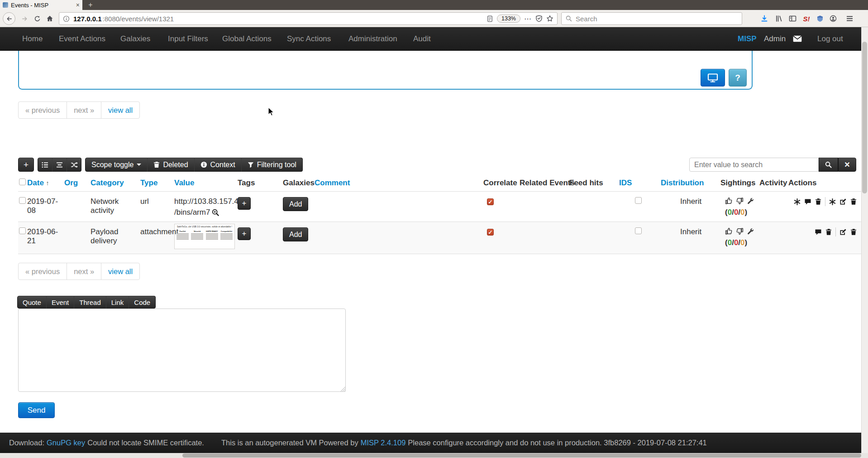 Image resolution: width=868 pixels, height=458 pixels. What do you see at coordinates (218, 165) in the screenshot?
I see `context-button: Context` at bounding box center [218, 165].